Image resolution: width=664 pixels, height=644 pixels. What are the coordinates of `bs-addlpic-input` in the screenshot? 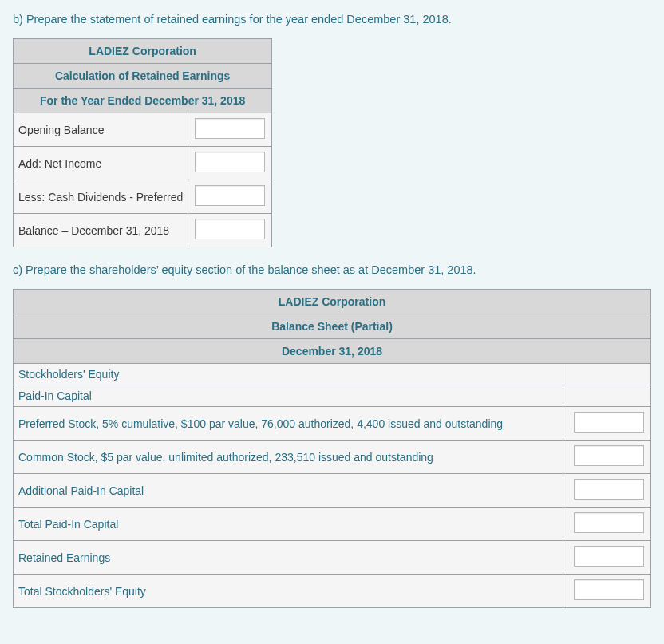 It's located at (609, 489).